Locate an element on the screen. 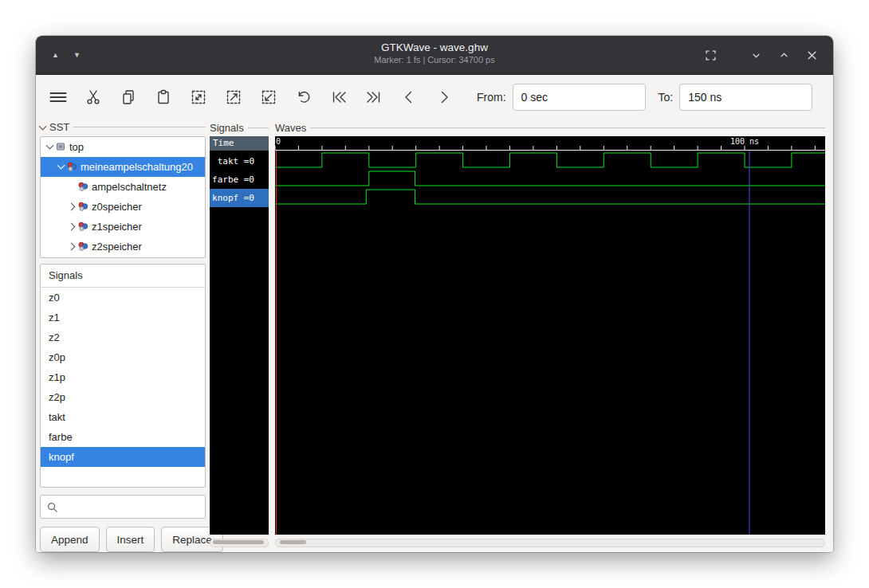  tree-item-z1speicher: z1speicher is located at coordinates (123, 226).